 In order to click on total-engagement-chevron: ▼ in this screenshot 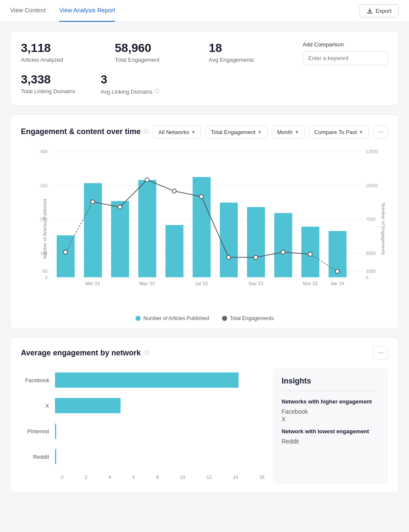, I will do `click(260, 132)`.